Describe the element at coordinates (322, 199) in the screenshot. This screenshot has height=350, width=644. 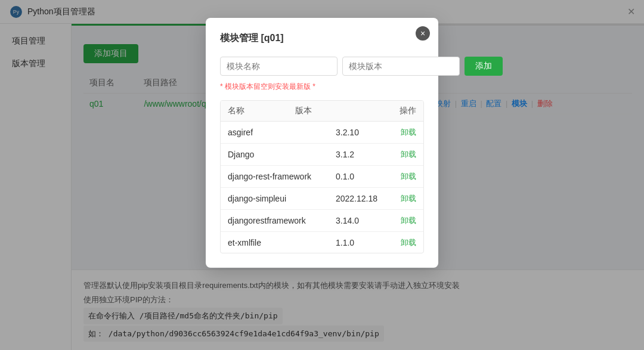
I see `modal-table-row: django-simpleui 2022.12.18 卸载` at that location.